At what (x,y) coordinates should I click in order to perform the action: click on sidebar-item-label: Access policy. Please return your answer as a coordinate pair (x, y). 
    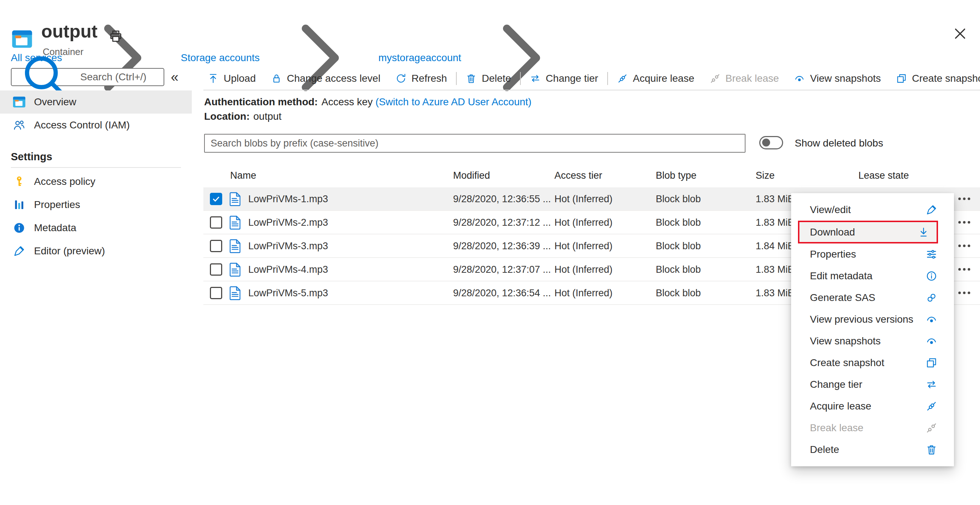
    Looking at the image, I should click on (65, 182).